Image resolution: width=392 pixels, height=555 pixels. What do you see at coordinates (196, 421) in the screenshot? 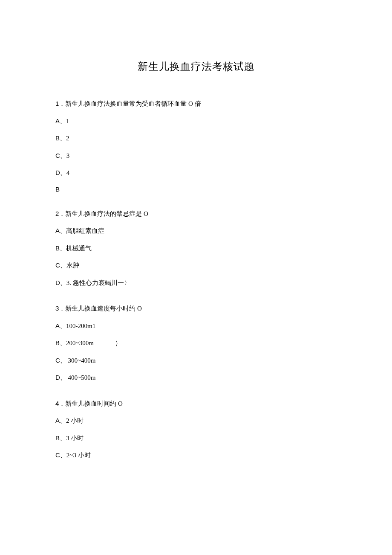
I see `option-a: A、2 小时` at bounding box center [196, 421].